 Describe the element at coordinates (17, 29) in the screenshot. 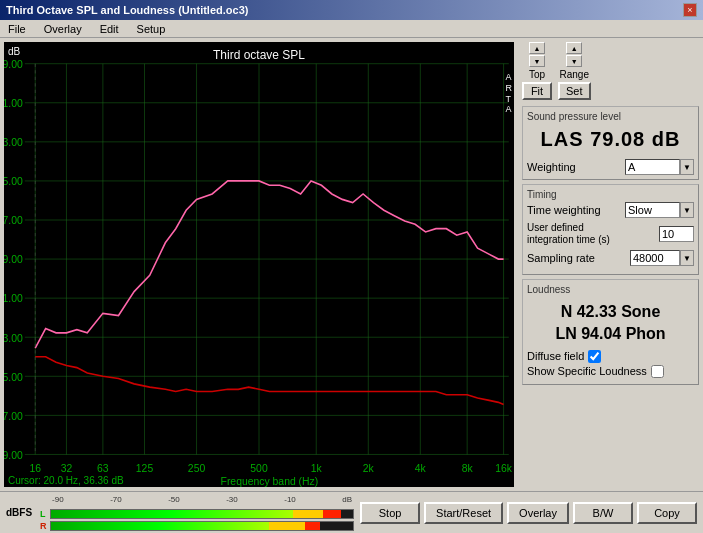

I see `menu-file: File` at that location.